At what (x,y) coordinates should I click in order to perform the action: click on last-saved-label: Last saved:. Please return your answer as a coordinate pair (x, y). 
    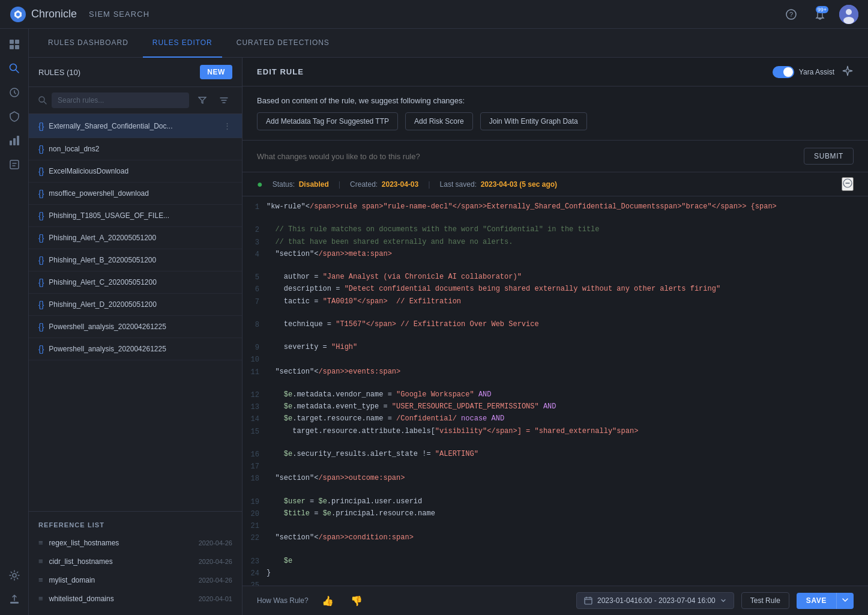
    Looking at the image, I should click on (459, 184).